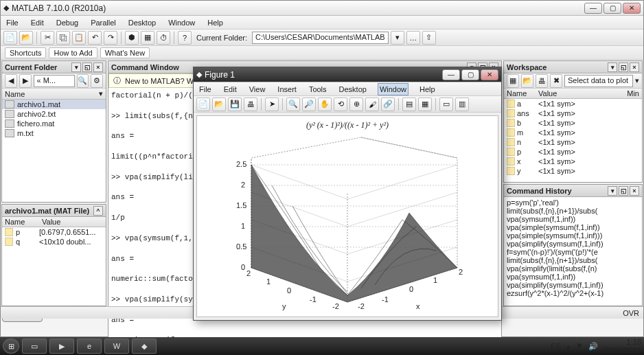  Describe the element at coordinates (132, 38) in the screenshot. I see `simulink-button: ⬢` at that location.